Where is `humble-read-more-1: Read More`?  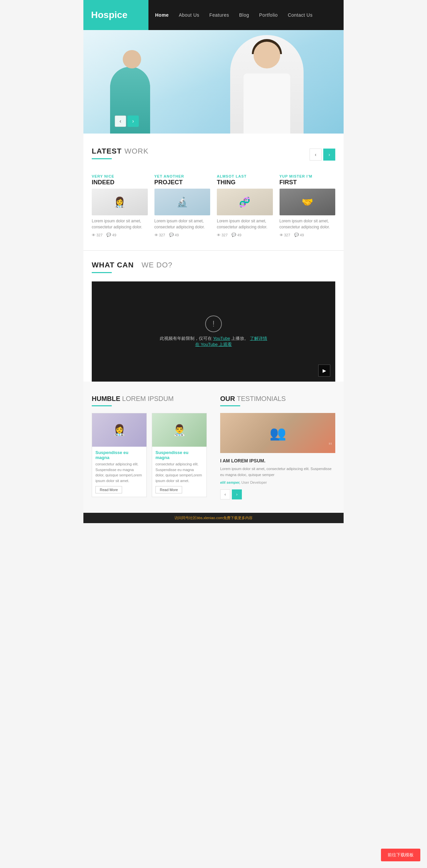 humble-read-more-1: Read More is located at coordinates (109, 490).